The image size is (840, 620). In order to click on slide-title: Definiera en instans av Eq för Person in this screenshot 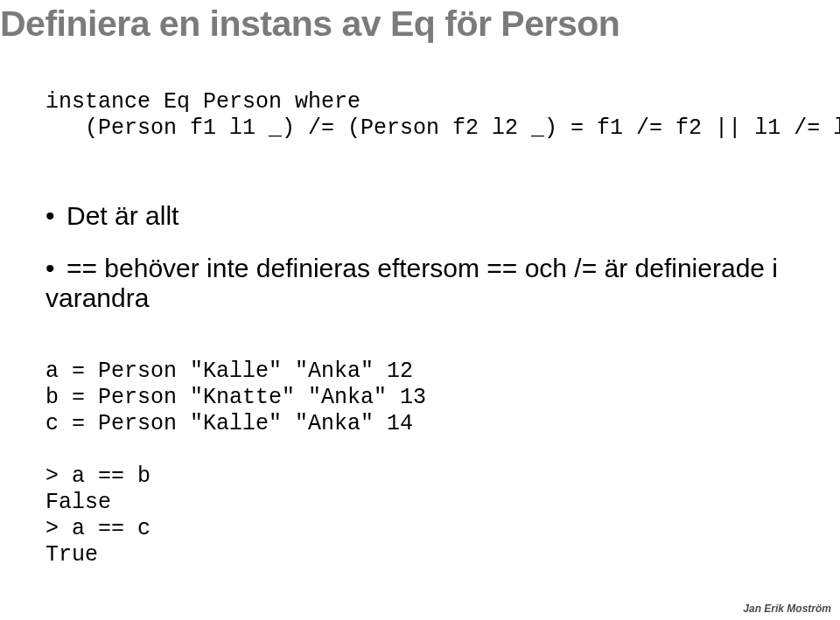, I will do `click(310, 24)`.